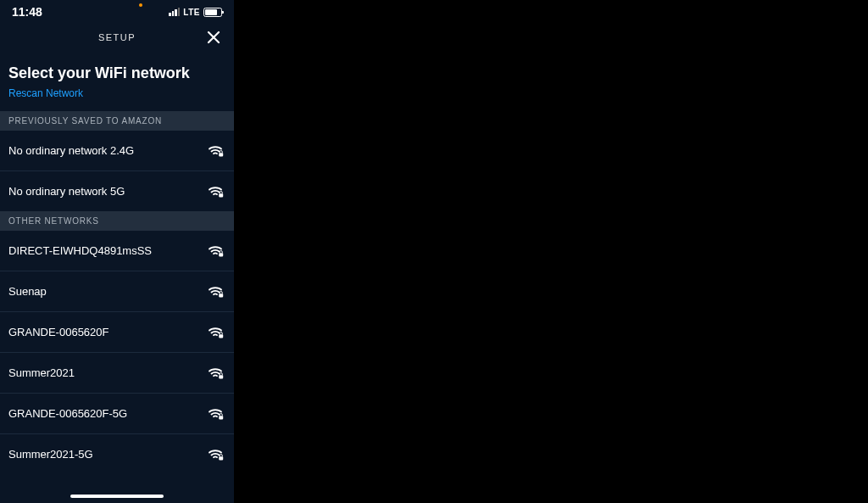 The height and width of the screenshot is (503, 868). What do you see at coordinates (66, 192) in the screenshot?
I see `network-name: No ordinary network 5G` at bounding box center [66, 192].